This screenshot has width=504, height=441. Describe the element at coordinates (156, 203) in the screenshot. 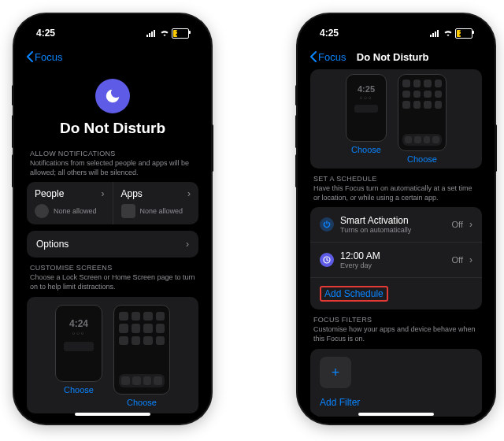

I see `apps-cell: Apps› None allowed` at that location.